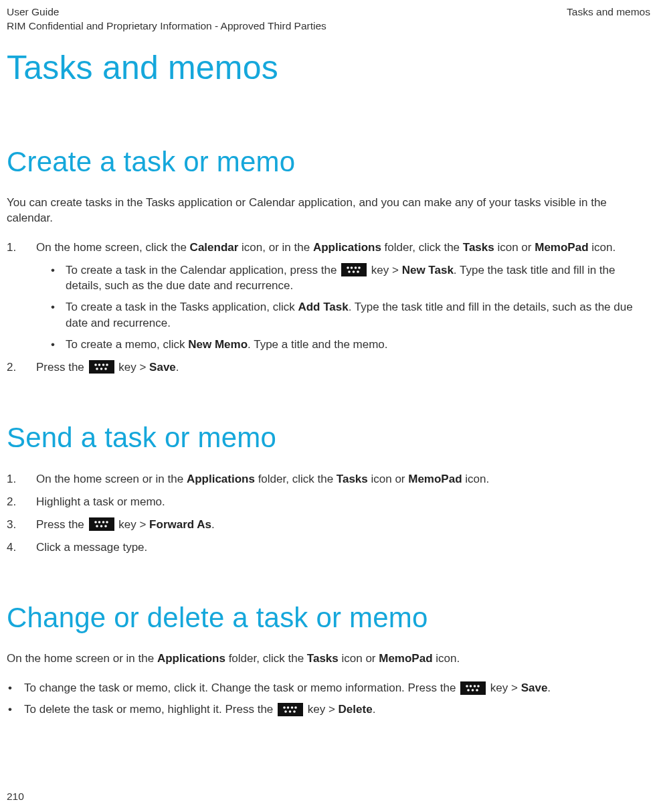  What do you see at coordinates (351, 308) in the screenshot?
I see `create-substeps: To create a task in the Calendar applica…` at bounding box center [351, 308].